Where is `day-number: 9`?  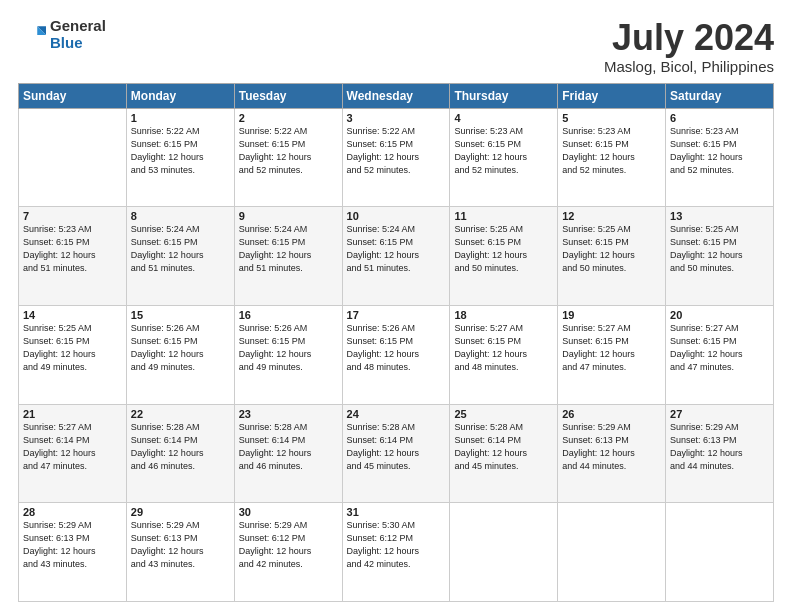 day-number: 9 is located at coordinates (288, 216).